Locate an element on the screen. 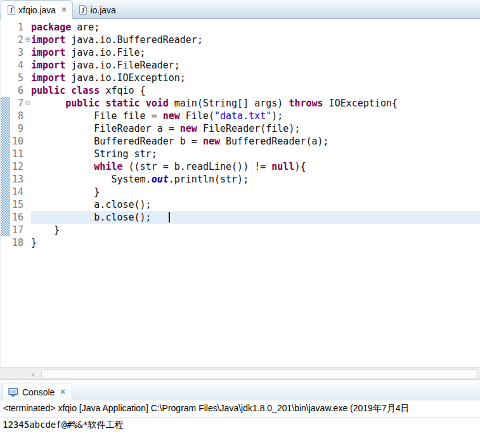 The height and width of the screenshot is (448, 480). line-number: 5 is located at coordinates (17, 78).